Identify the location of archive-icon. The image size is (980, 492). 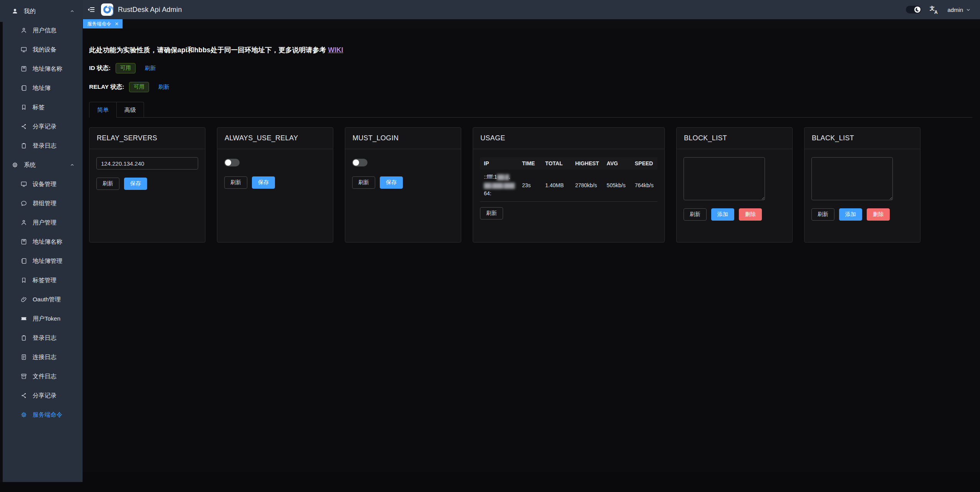
(24, 376).